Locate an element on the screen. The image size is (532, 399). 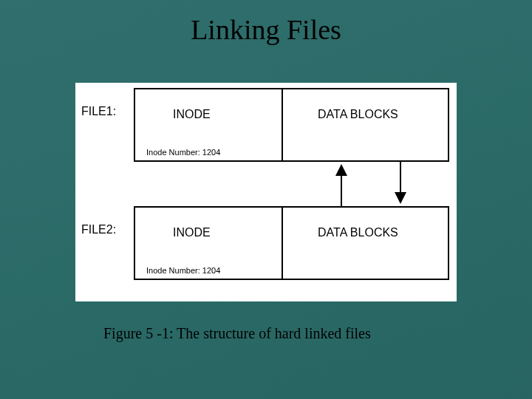
file2-data-label: DATA BLOCKS is located at coordinates (358, 232).